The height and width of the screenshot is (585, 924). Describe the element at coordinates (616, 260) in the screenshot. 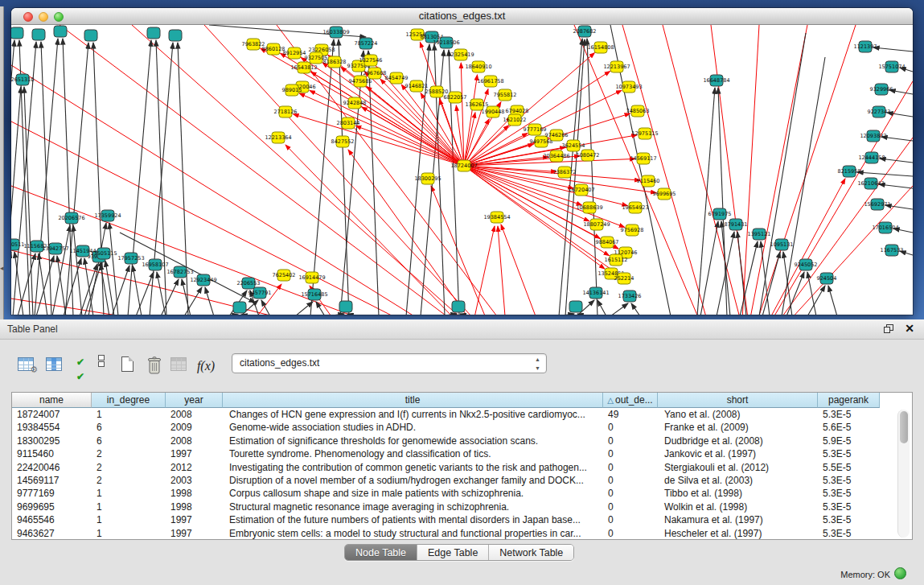

I see `graph-node: 1615112` at that location.